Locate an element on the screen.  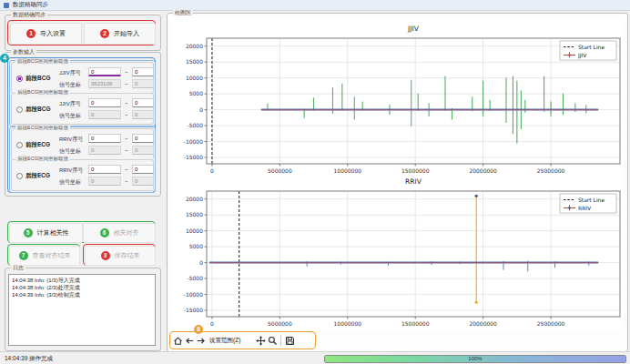
correlation-align-button: 6 相关对齐 is located at coordinates (119, 233).